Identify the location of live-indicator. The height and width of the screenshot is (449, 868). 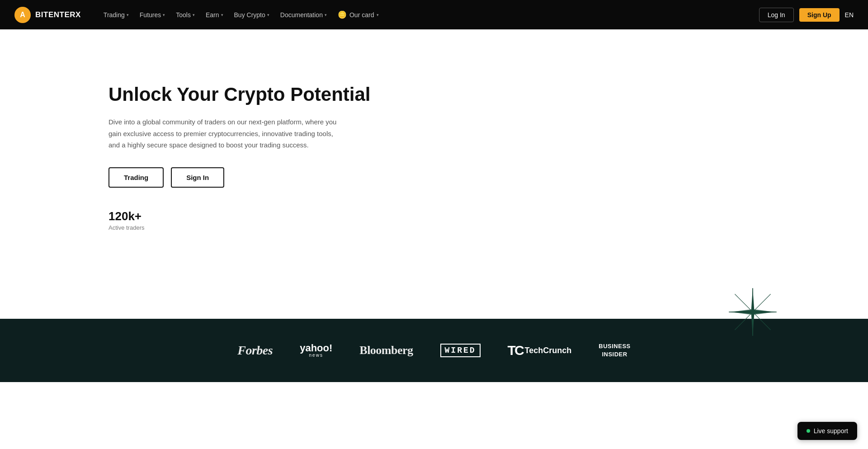
(808, 431).